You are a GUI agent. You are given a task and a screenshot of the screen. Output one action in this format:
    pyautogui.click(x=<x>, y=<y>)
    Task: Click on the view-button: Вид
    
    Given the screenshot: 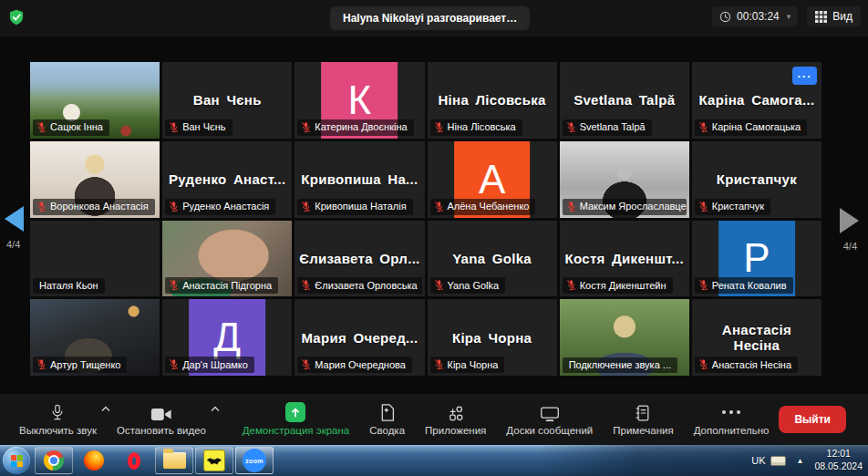 What is the action you would take?
    pyautogui.click(x=833, y=16)
    